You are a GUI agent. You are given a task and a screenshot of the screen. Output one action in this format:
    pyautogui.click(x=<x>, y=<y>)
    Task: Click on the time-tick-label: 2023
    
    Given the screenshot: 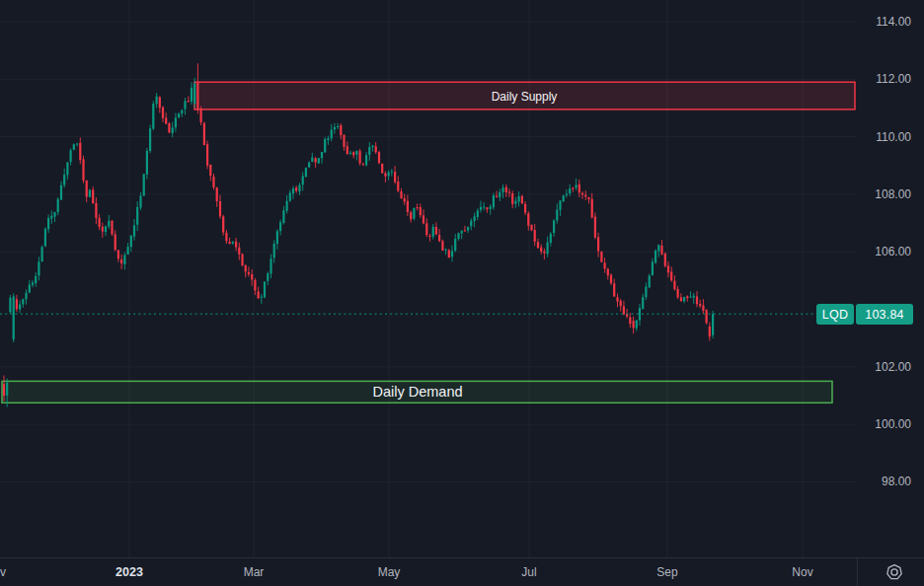 What is the action you would take?
    pyautogui.click(x=129, y=572)
    